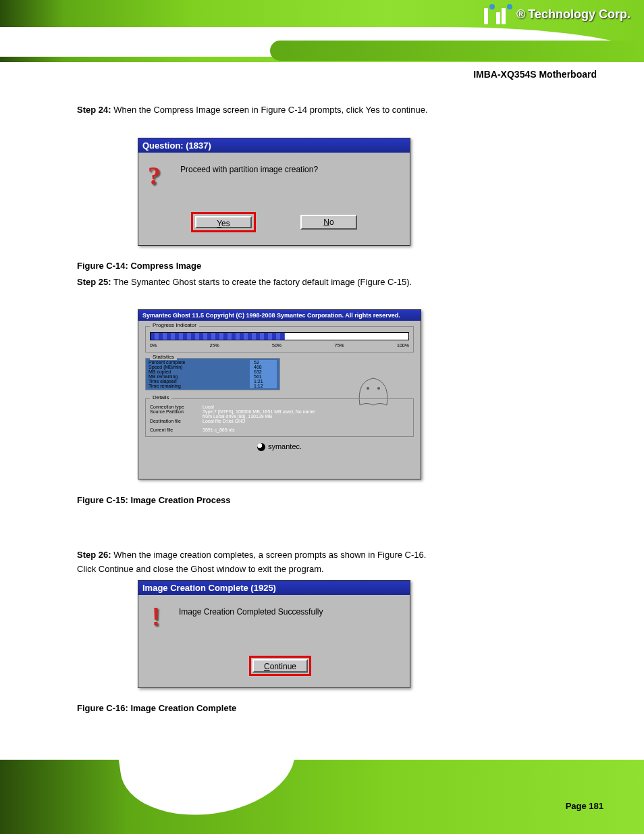  Describe the element at coordinates (173, 429) in the screenshot. I see `det-cur-lbl: Current file` at that location.